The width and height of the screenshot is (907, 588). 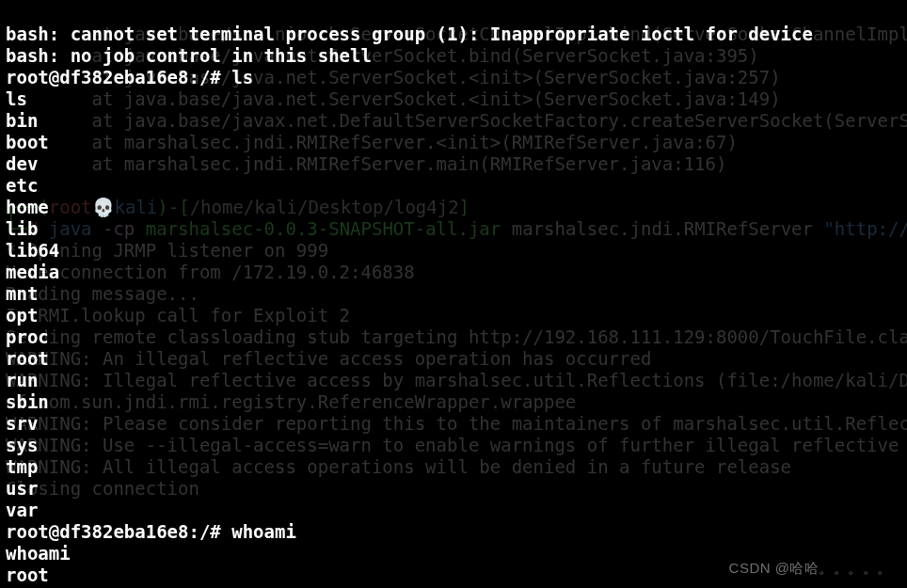 What do you see at coordinates (22, 488) in the screenshot?
I see `ls-entry: usr` at bounding box center [22, 488].